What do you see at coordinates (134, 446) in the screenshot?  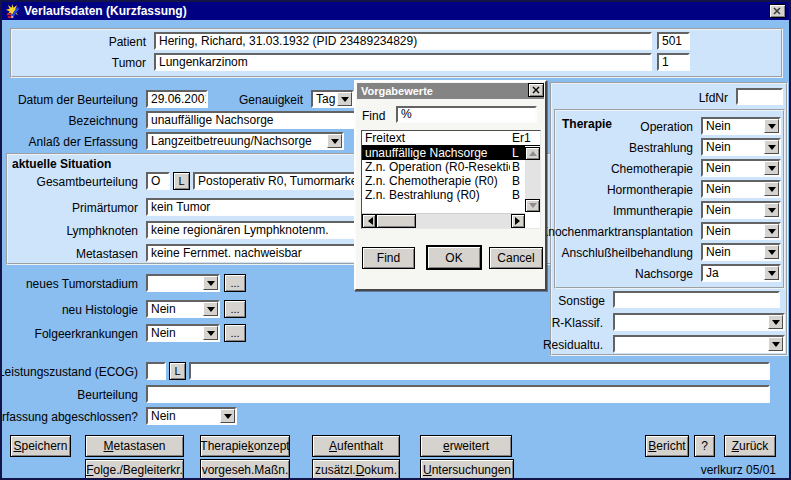 I see `metastasen-button: Metastasen` at bounding box center [134, 446].